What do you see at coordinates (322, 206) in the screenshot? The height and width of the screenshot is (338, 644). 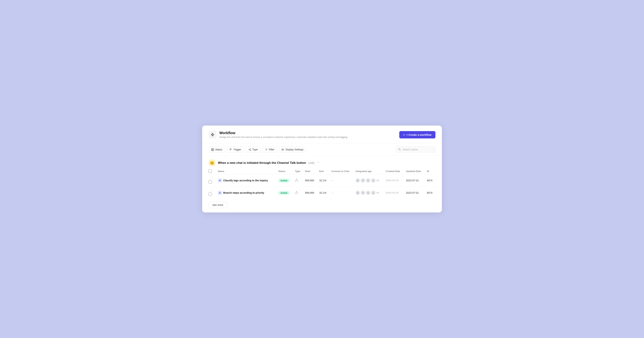 I see `see-more-wrap: See more` at bounding box center [322, 206].